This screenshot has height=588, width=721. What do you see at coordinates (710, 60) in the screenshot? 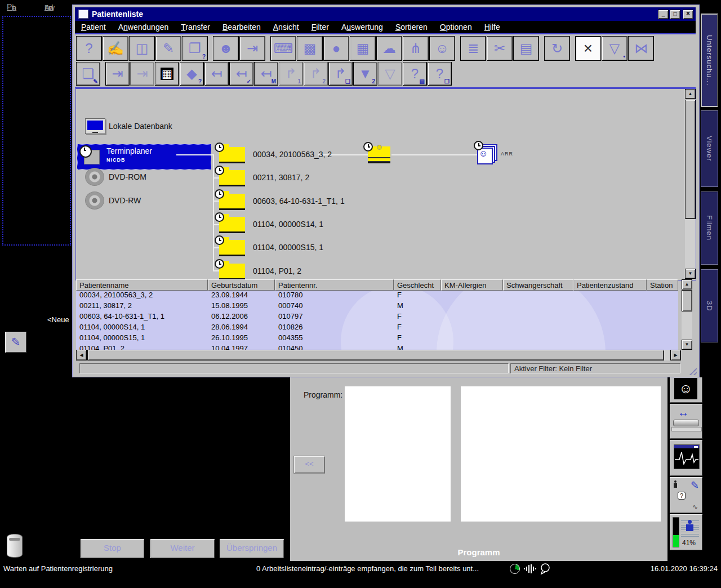
I see `tab-untersuchung: Untersuchu...` at bounding box center [710, 60].